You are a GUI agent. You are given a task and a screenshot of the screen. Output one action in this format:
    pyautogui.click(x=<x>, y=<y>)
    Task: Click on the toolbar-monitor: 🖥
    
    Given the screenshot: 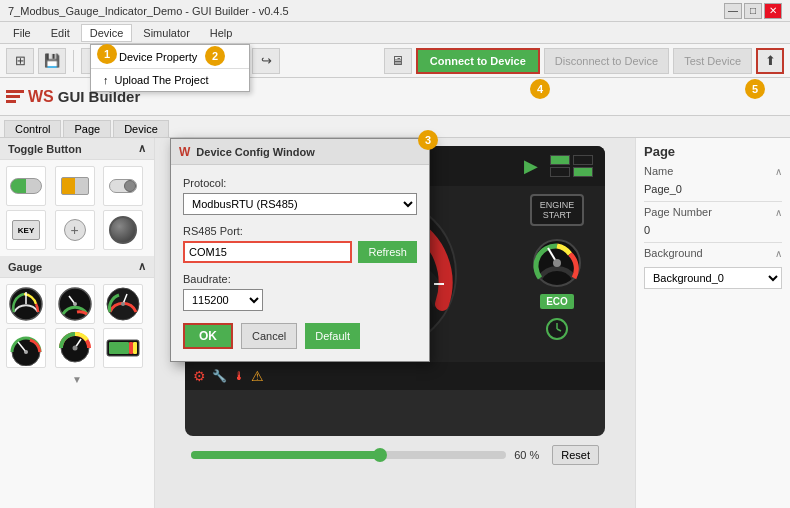 What is the action you would take?
    pyautogui.click(x=398, y=61)
    